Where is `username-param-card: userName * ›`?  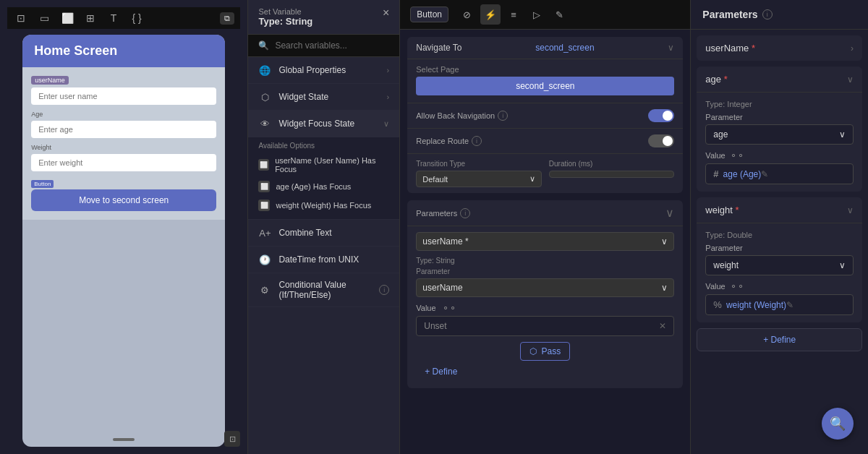 username-param-card: userName * › is located at coordinates (780, 48).